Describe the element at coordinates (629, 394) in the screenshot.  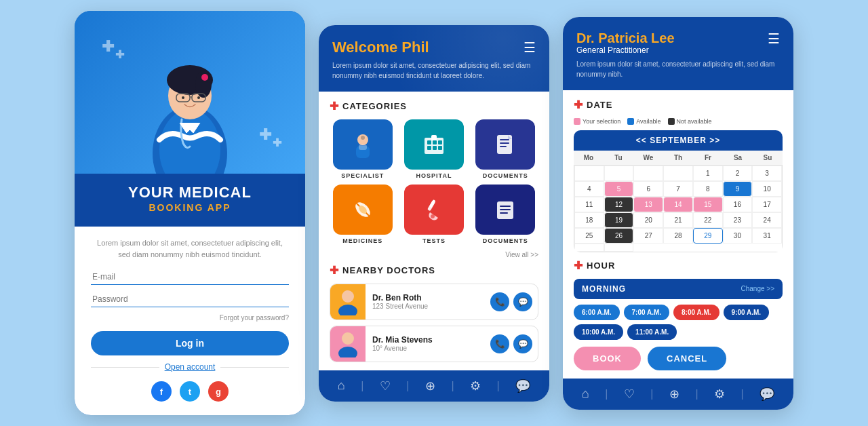
I see `booking-heart-icon: ♡` at that location.